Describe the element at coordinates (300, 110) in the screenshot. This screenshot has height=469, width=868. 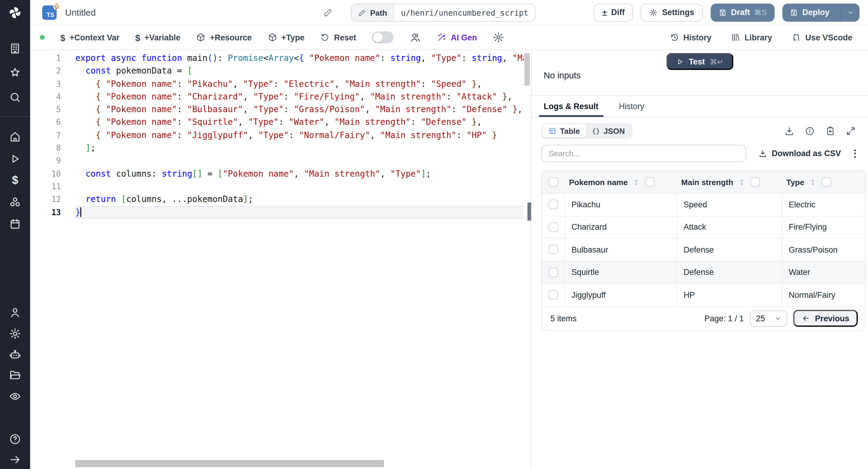
I see `code-line: { "Pokemon name": "Bulbasaur", "Type": "…` at that location.